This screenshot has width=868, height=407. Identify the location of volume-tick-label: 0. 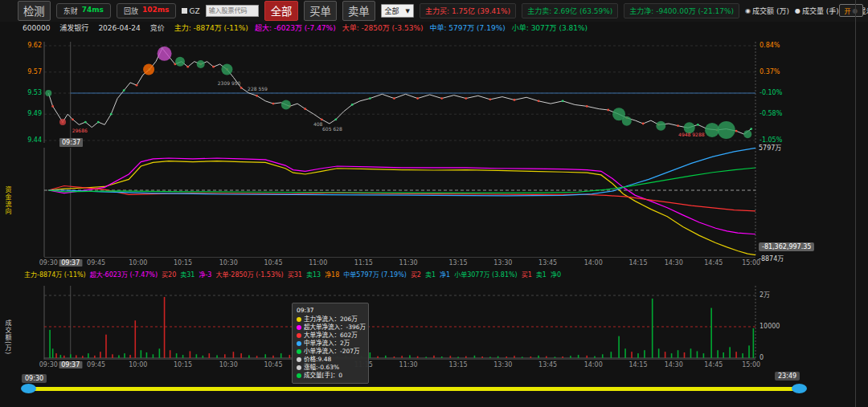
(762, 358).